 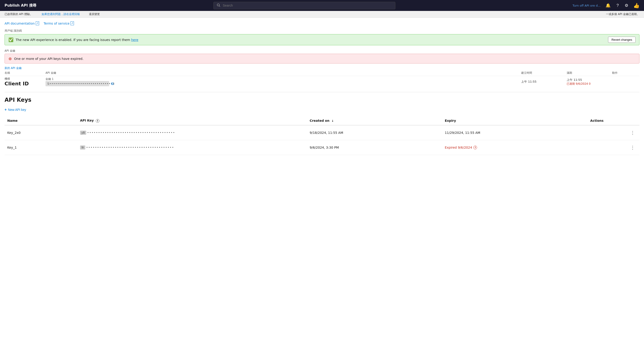 What do you see at coordinates (322, 6) in the screenshot?
I see `top-navigation: Publish API 搜尋 Turn off API ore d... 🔔 ?…` at bounding box center [322, 6].